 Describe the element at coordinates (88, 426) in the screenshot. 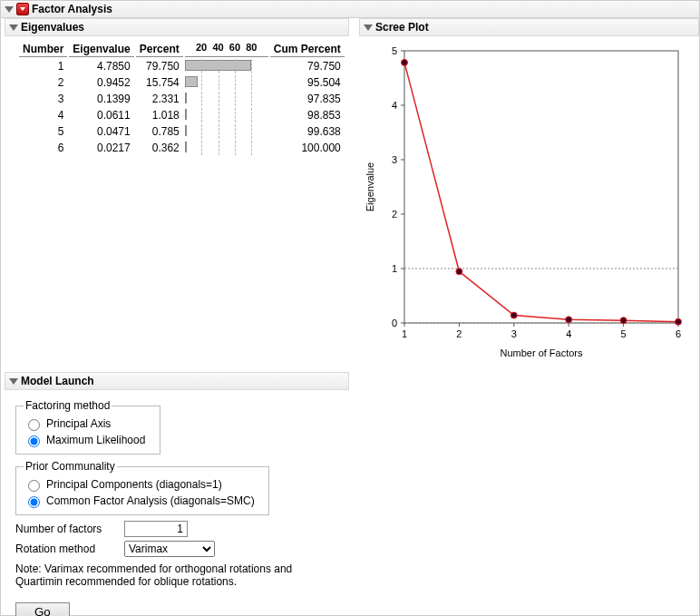

I see `factoring-method-group: Factoring method Principal Axis Maximum …` at that location.